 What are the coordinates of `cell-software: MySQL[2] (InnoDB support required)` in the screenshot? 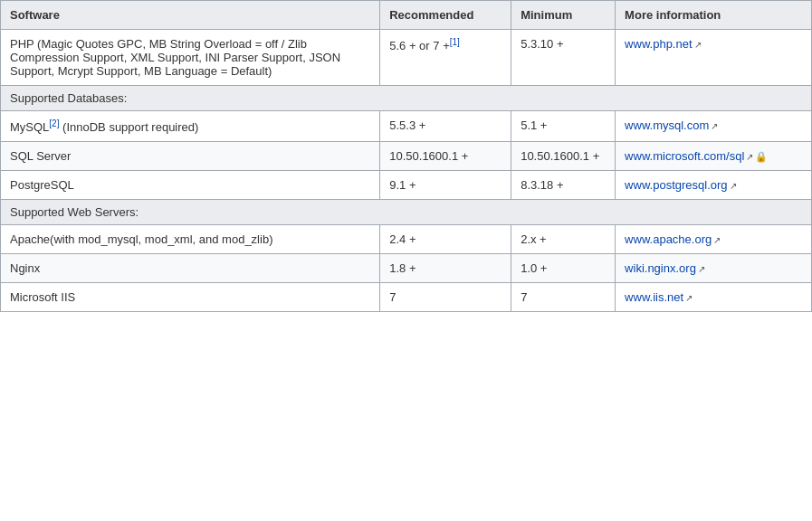 It's located at (190, 127).